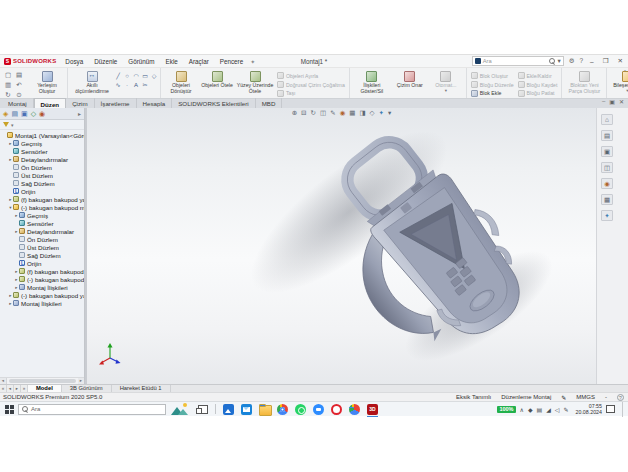 The width and height of the screenshot is (628, 472). Describe the element at coordinates (118, 85) in the screenshot. I see `spline-tool-icon: ∿` at that location.